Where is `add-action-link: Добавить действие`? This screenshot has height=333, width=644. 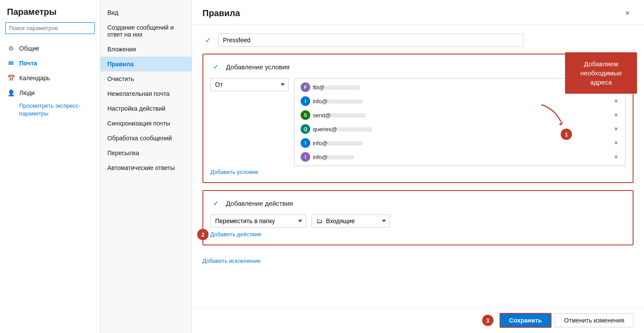 add-action-link: Добавить действие is located at coordinates (418, 233).